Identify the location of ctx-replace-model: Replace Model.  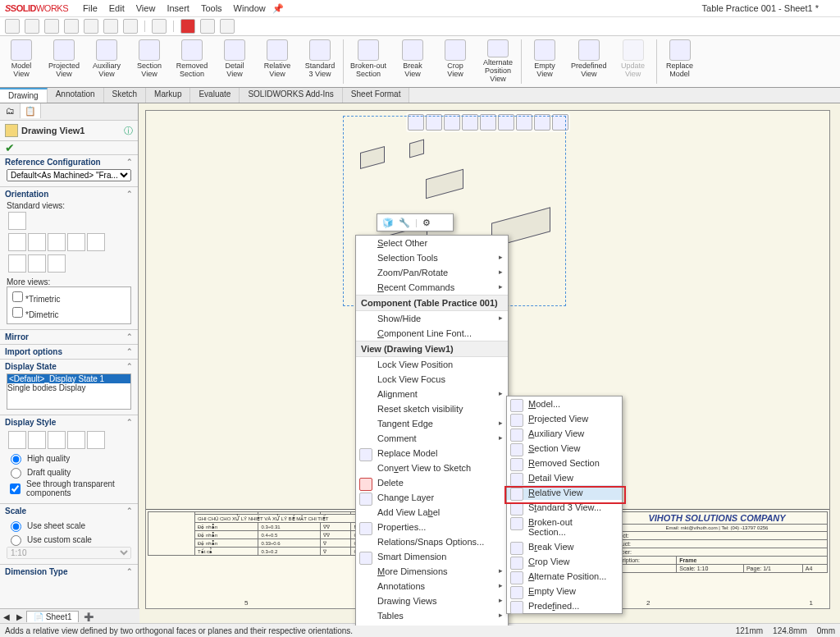
(431, 453).